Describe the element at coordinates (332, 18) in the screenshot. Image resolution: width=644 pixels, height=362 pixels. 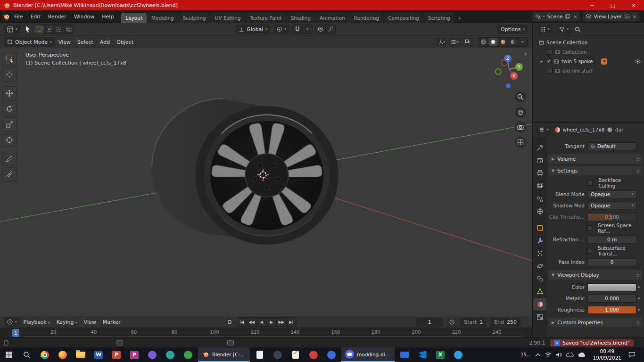
I see `workspace-tab-animation: Animation` at that location.